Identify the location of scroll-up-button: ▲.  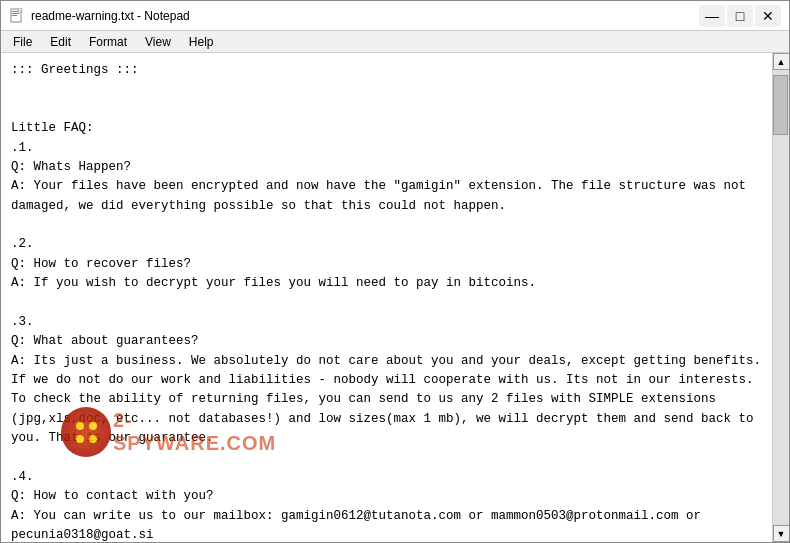
(782, 62).